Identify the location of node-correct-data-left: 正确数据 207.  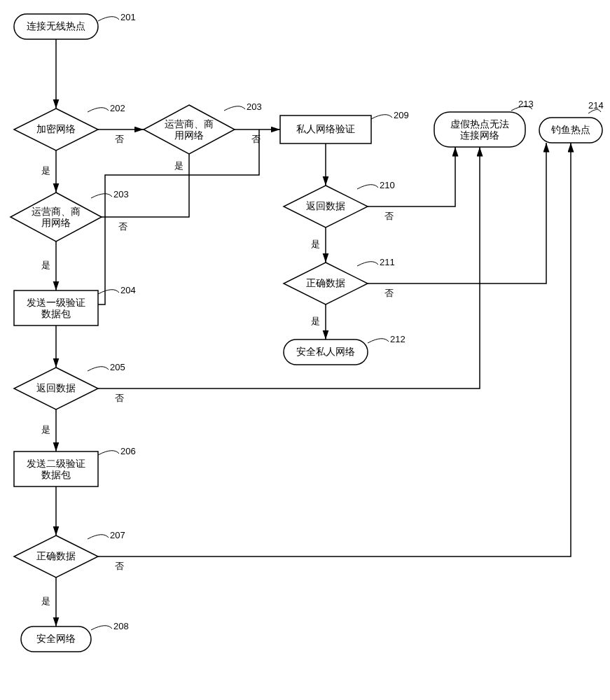
(70, 554).